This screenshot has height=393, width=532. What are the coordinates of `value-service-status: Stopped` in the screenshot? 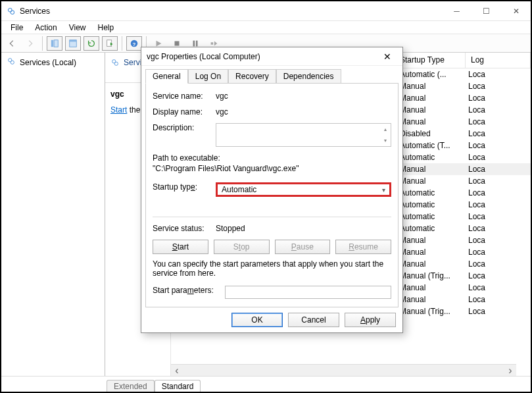 It's located at (304, 228).